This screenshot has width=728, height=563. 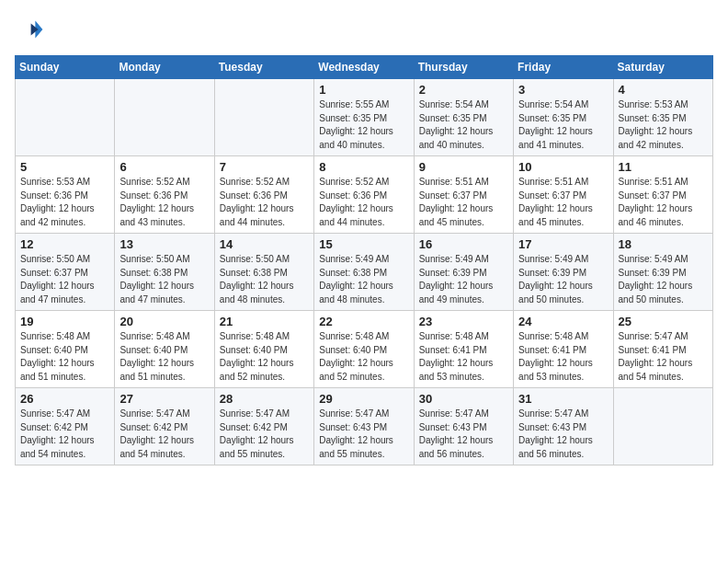 What do you see at coordinates (463, 350) in the screenshot?
I see `calendar-cell: 23Sunrise: 5:48 AM Sunset: 6:41 PM Dayli…` at bounding box center [463, 350].